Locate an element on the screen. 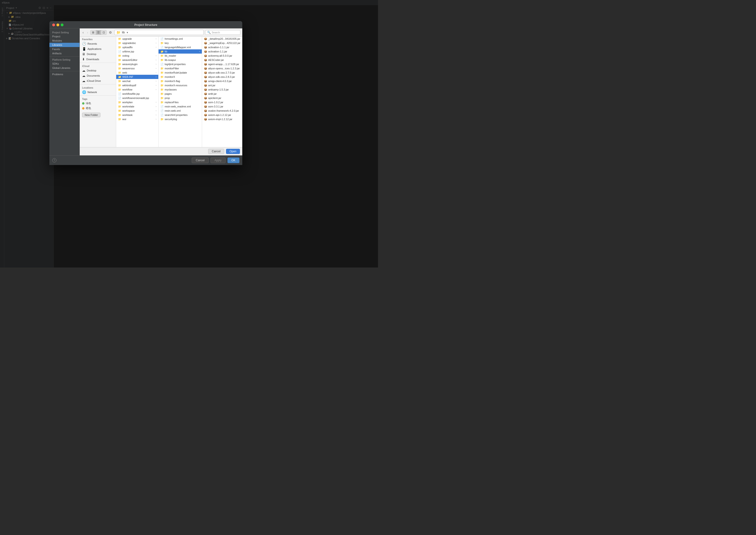 The image size is (756, 535). search-field: 🔍 Search is located at coordinates (223, 32).